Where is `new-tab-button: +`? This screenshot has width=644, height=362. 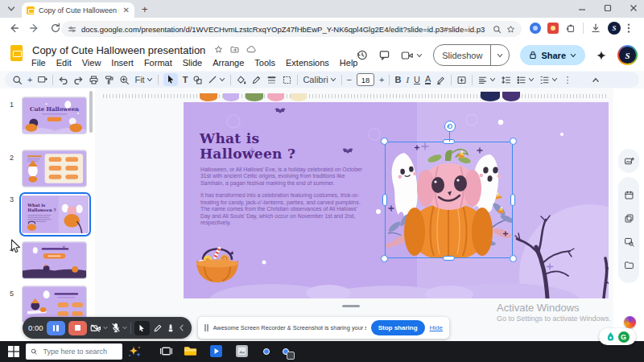
new-tab-button: + is located at coordinates (145, 10).